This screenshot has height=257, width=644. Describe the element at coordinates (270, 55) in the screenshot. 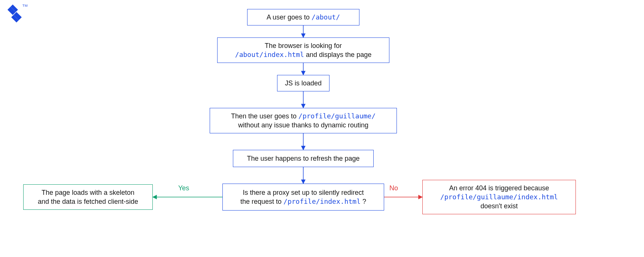

I see `n2-code: /about/index.html` at that location.